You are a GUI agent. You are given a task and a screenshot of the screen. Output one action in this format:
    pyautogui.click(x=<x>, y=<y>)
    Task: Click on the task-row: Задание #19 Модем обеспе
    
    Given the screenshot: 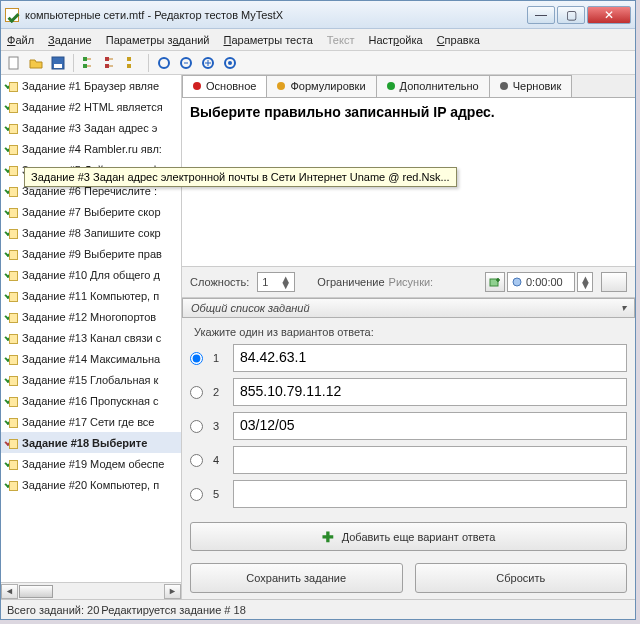 What is the action you would take?
    pyautogui.click(x=91, y=464)
    